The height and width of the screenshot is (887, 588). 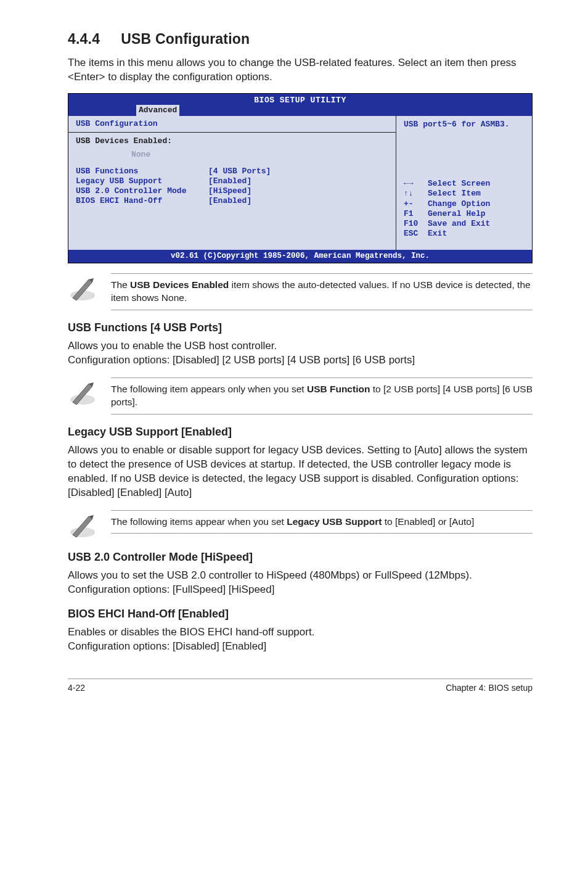 What do you see at coordinates (300, 328) in the screenshot?
I see `subheading-usb-functions: USB Functions [4 USB Ports]` at bounding box center [300, 328].